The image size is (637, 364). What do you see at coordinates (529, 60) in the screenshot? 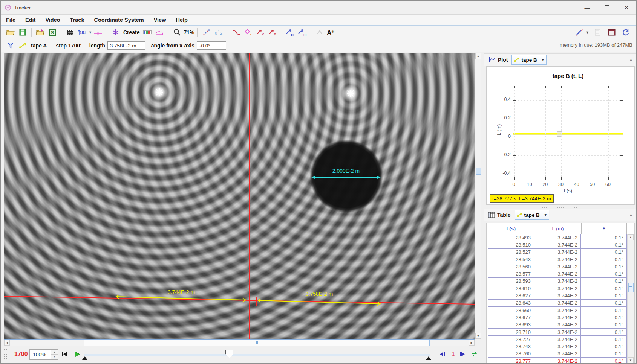
I see `plot-track-selector: tape B ▼` at bounding box center [529, 60].